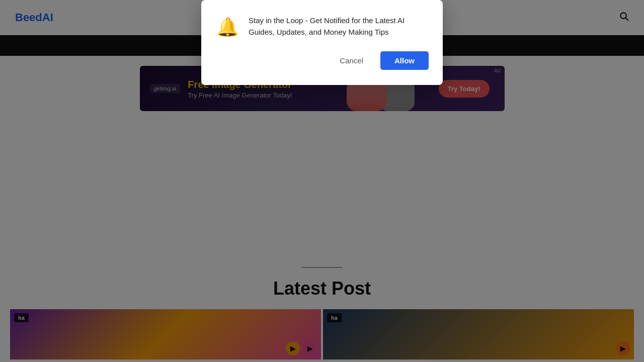 The height and width of the screenshot is (362, 644). Describe the element at coordinates (405, 60) in the screenshot. I see `allow-button: Allow` at that location.